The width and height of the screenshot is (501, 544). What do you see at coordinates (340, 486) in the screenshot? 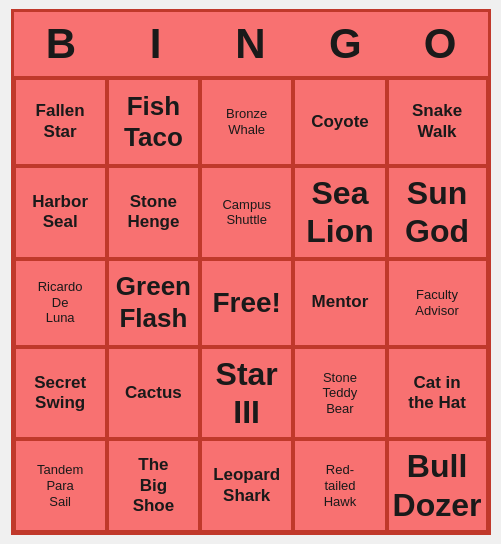
I see `cell-text: Red- tailed Hawk` at bounding box center [340, 486].